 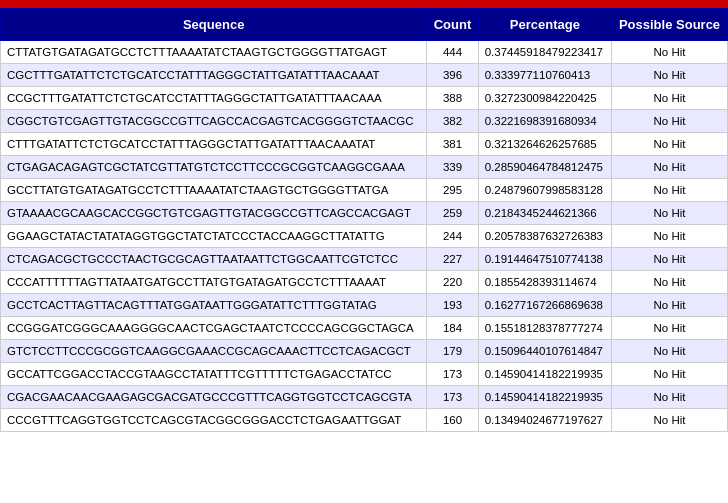 What do you see at coordinates (544, 352) in the screenshot?
I see `cell-percentage: 0.15096440107614847` at bounding box center [544, 352].